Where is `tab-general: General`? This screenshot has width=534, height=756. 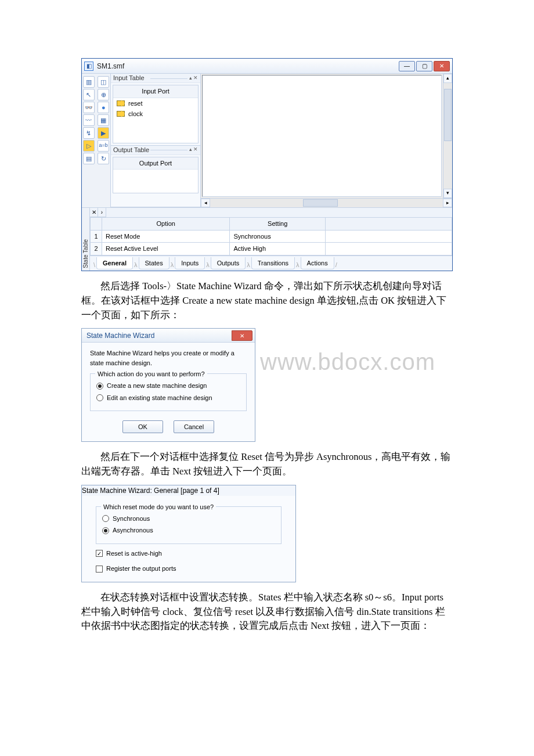
tab-general: General is located at coordinates (115, 264).